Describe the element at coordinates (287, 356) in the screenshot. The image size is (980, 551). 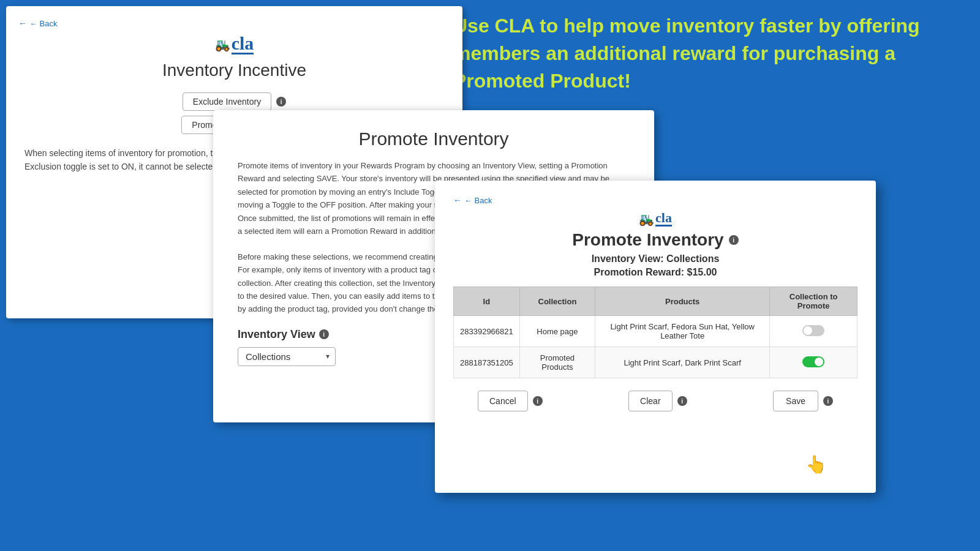
I see `inventory-view-select: Collections Products Tags` at that location.